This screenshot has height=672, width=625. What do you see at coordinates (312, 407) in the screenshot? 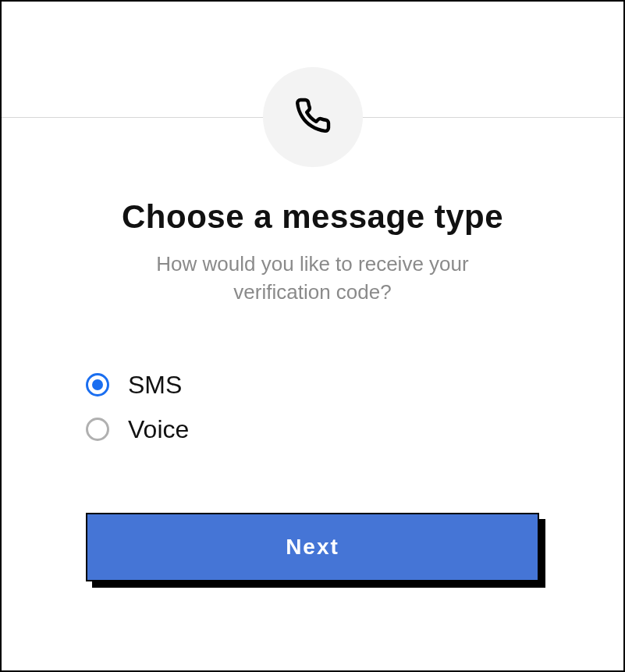
I see `options-group: SMS Voice` at bounding box center [312, 407].